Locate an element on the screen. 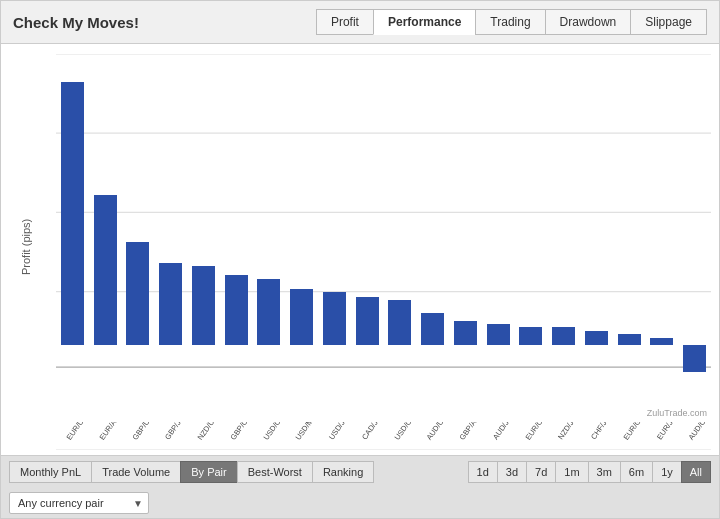 Image resolution: width=720 pixels, height=519 pixels. pair-select-wrapper: Any currency pairEUR/USDGBP/USDUSD/JPY ▼ is located at coordinates (79, 503).